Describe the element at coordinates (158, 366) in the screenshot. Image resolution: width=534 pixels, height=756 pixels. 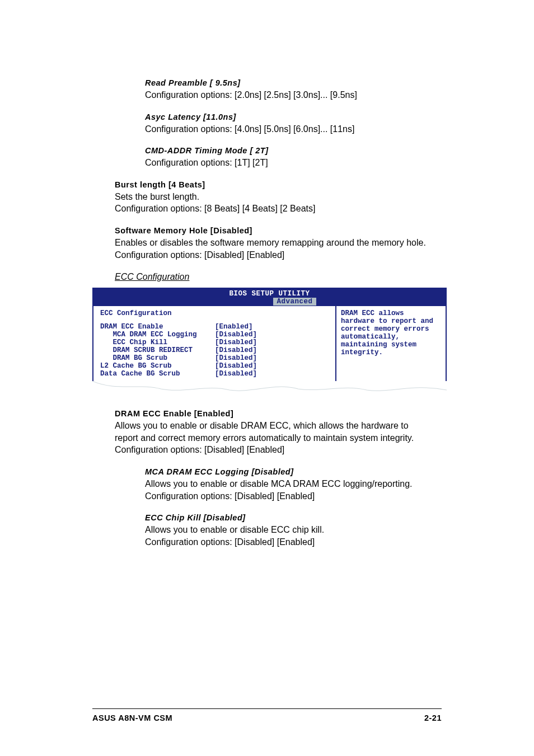
I see `bios-setting-label: L2 Cache BG Scrub` at that location.